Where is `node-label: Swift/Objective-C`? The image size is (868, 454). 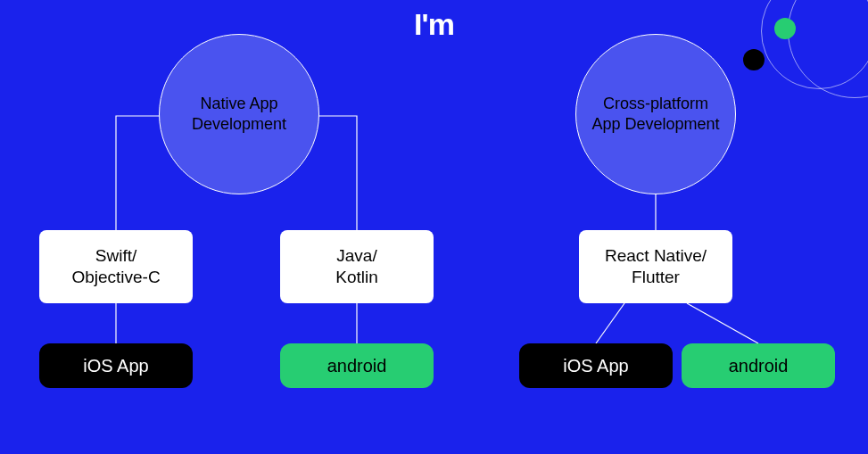 node-label: Swift/Objective-C is located at coordinates (116, 267).